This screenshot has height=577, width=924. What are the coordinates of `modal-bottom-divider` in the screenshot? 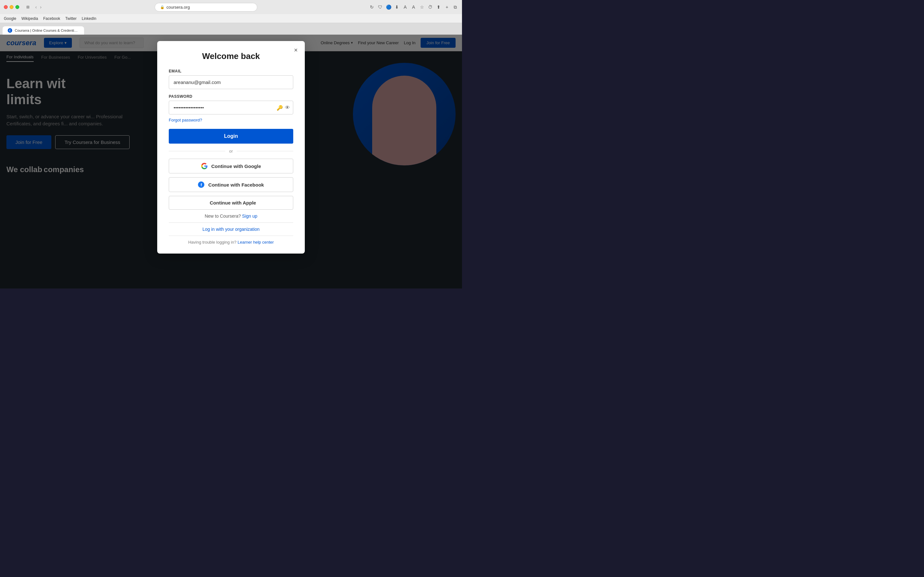 It's located at (231, 223).